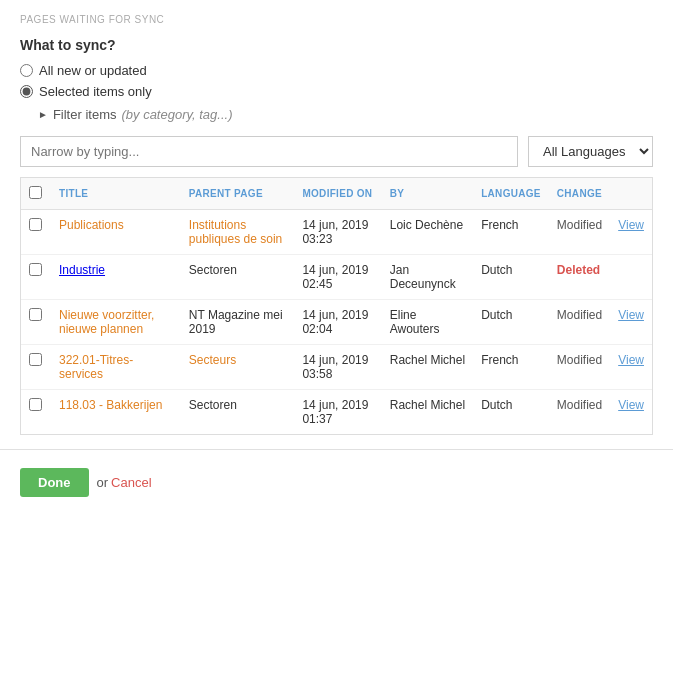 This screenshot has width=673, height=692. What do you see at coordinates (116, 368) in the screenshot?
I see `row-title: 322.01-Titres-services` at bounding box center [116, 368].